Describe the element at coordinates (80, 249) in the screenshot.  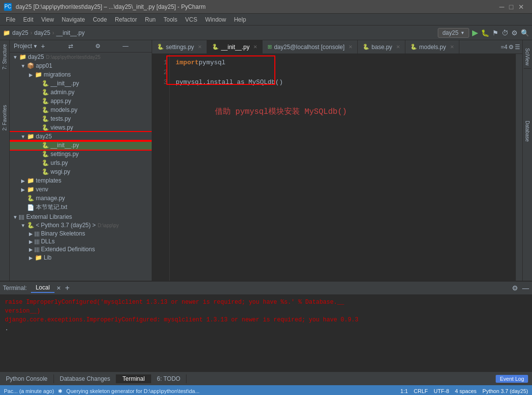
I see `tree-item-ext-defs: ▶ |||| Extended Definitions` at that location.